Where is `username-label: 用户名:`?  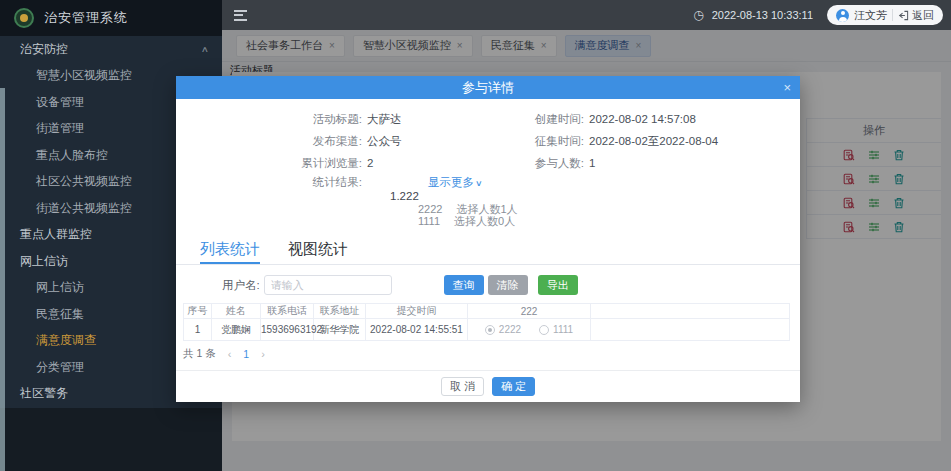 username-label: 用户名: is located at coordinates (241, 286).